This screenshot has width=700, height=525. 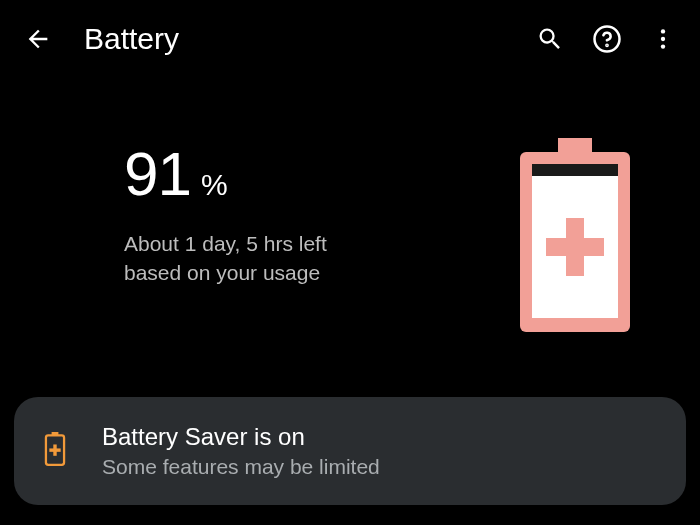 I want to click on app-header: Battery, so click(x=350, y=39).